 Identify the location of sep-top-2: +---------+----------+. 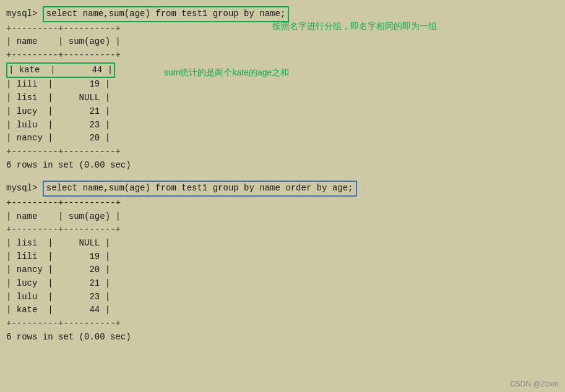
(282, 203).